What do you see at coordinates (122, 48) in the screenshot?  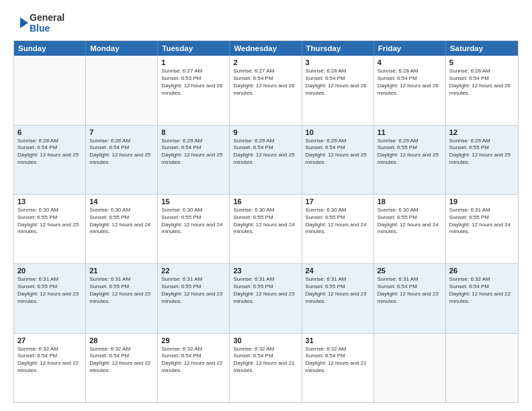 I see `header-day-monday: Monday` at bounding box center [122, 48].